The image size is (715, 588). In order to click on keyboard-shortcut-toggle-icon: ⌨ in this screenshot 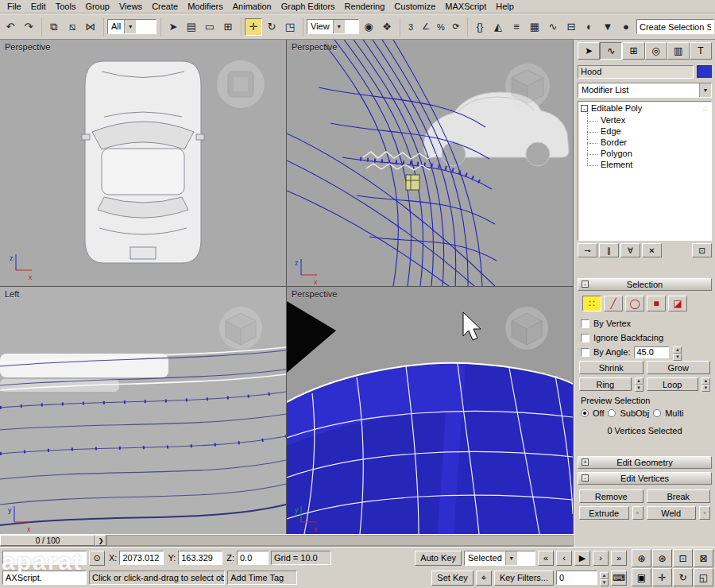, I will do `click(619, 578)`.